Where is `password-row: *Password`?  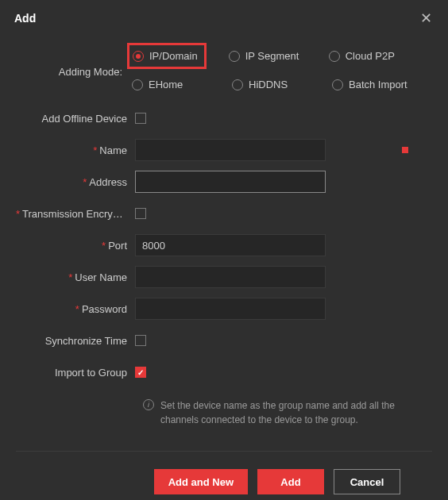 password-row: *Password is located at coordinates (224, 309).